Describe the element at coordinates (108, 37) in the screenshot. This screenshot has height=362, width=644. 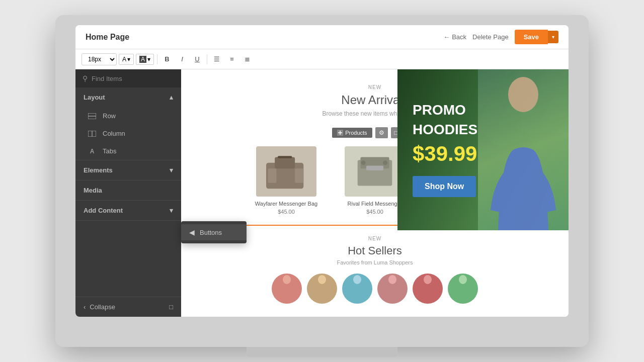
I see `page-title: Home Page` at that location.